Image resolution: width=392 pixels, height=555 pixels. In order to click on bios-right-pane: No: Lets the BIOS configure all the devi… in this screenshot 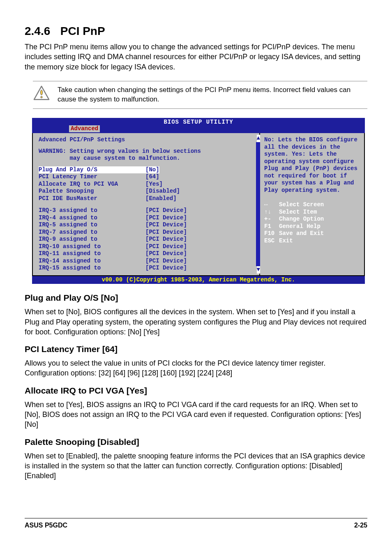, I will do `click(311, 204)`.